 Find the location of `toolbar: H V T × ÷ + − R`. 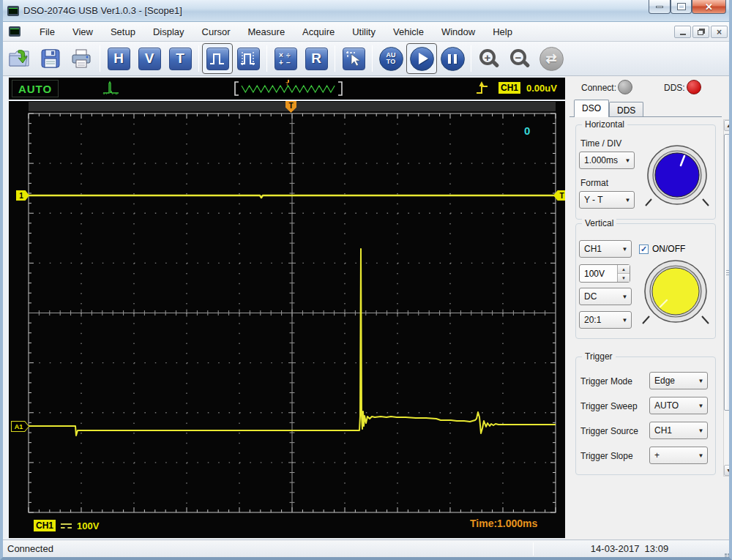

toolbar: H V T × ÷ + − R is located at coordinates (366, 59).